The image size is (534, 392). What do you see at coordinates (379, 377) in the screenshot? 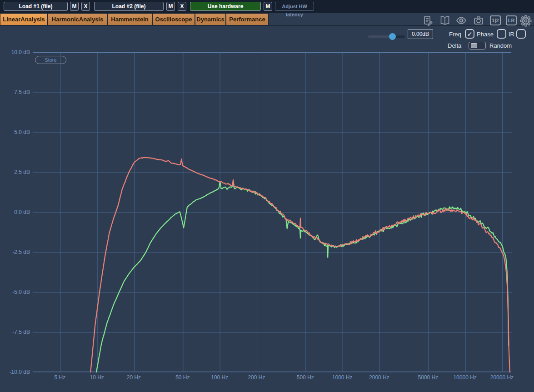
I see `x-axis-tick-label: 2000 Hz` at bounding box center [379, 377].